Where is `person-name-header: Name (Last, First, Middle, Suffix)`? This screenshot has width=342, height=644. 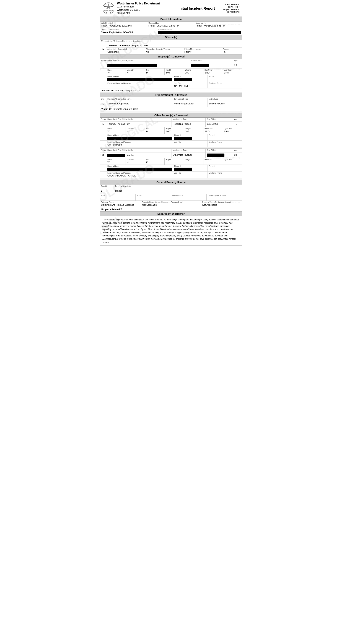 person-name-header: Name (Last, First, Middle, Suffix) is located at coordinates (139, 120).